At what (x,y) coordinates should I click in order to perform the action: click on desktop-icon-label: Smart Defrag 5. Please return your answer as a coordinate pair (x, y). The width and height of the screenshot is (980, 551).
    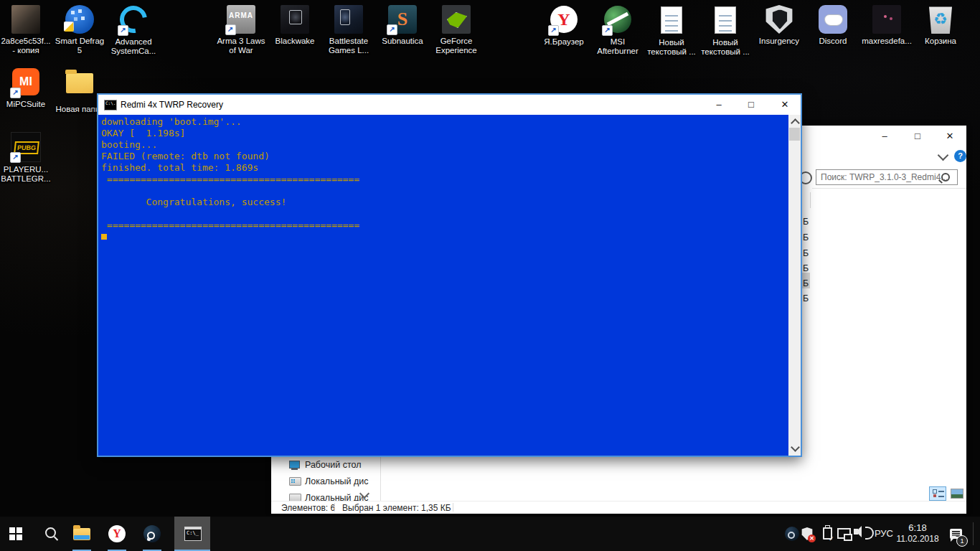
    Looking at the image, I should click on (80, 46).